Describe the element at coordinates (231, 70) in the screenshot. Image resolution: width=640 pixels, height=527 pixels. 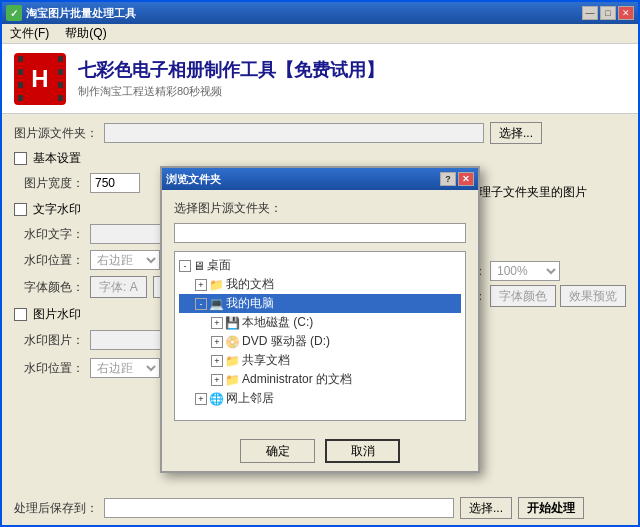
I see `app-title: 七彩色电子相册制作工具【免费试用】` at that location.